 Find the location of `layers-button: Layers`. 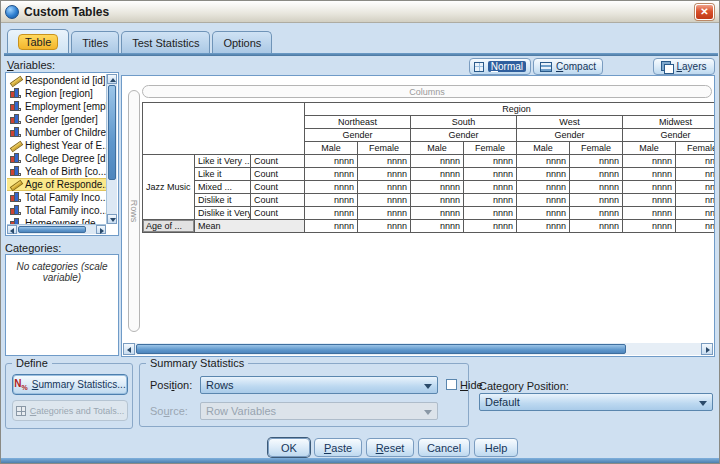

layers-button: Layers is located at coordinates (684, 66).